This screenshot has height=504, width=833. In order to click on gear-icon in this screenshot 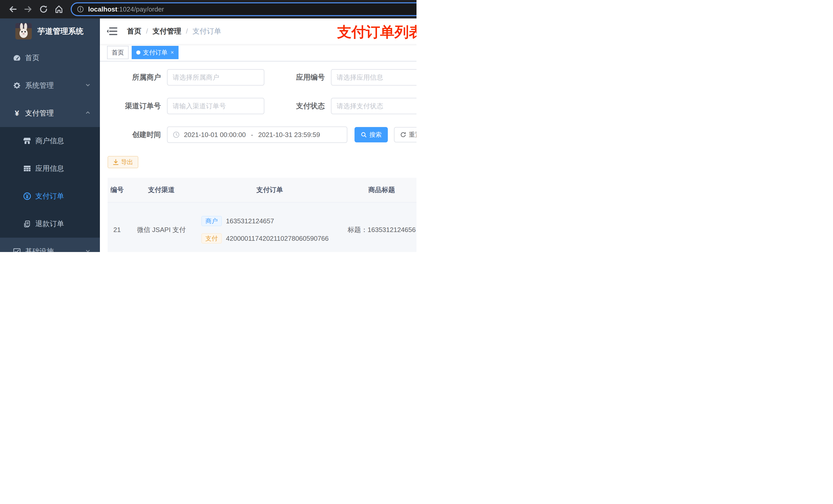, I will do `click(17, 86)`.